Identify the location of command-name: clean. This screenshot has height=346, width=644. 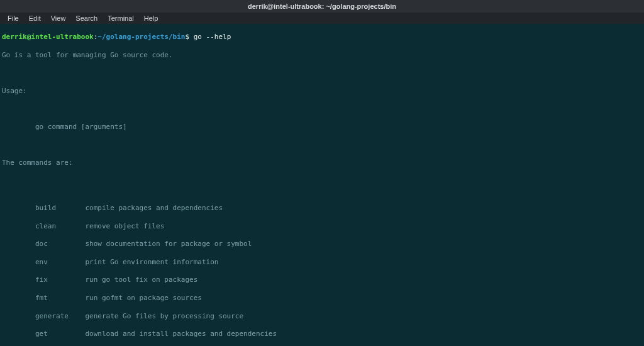
(60, 226).